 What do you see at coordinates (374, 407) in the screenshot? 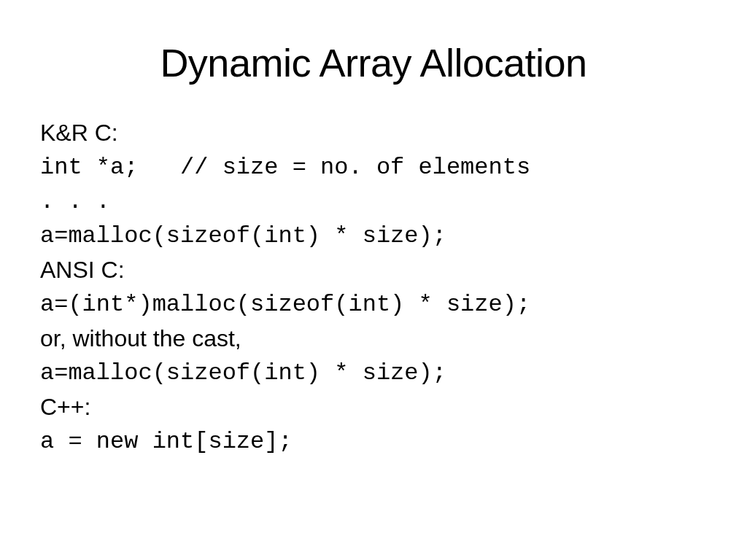
I see `label-cpp: C++:` at bounding box center [374, 407].